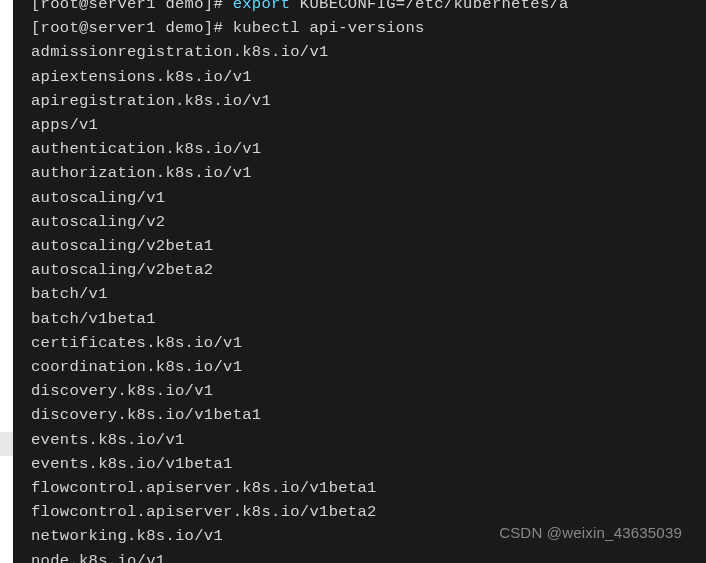  I want to click on command-line: [root@server1 demo]# kubectl api-version…, so click(364, 28).